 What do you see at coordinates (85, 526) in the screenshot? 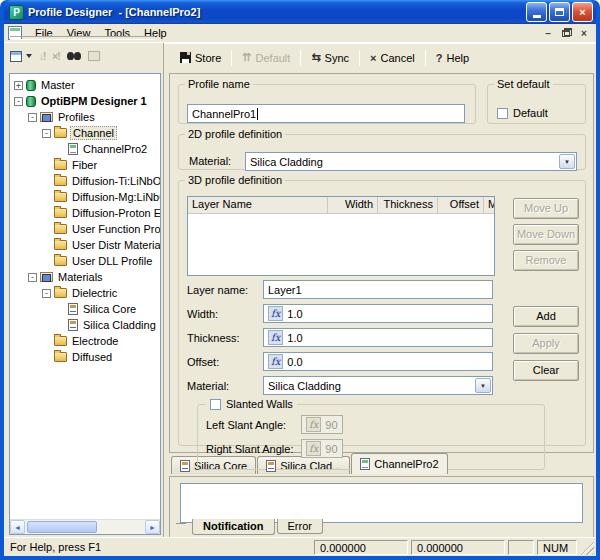
I see `tree-horizontal-scrollbar: ◄ ►` at bounding box center [85, 526].